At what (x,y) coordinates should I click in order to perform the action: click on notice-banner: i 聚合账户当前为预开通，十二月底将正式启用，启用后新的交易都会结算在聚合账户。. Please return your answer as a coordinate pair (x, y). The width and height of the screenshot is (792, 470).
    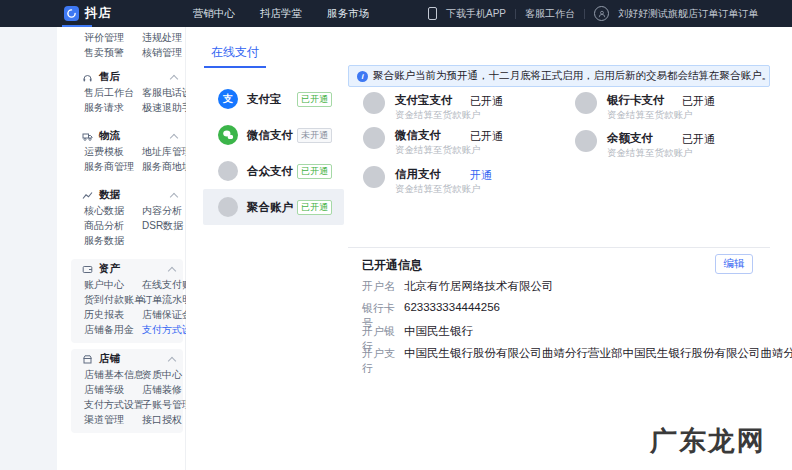
    Looking at the image, I should click on (559, 76).